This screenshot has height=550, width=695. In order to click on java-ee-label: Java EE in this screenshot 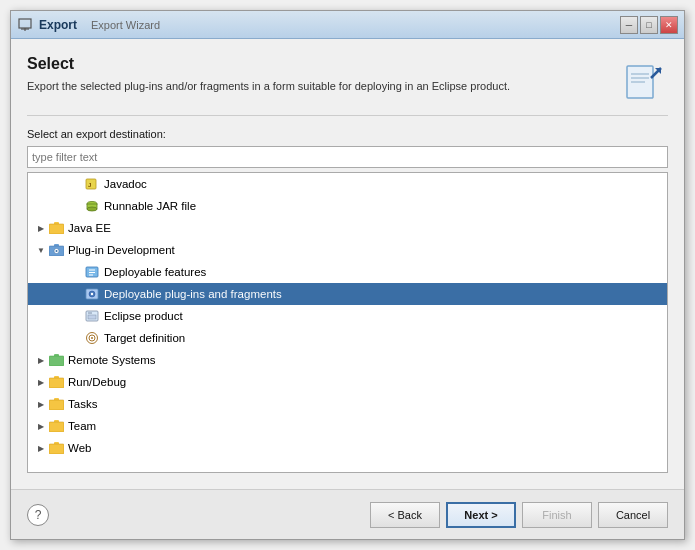, I will do `click(90, 228)`.